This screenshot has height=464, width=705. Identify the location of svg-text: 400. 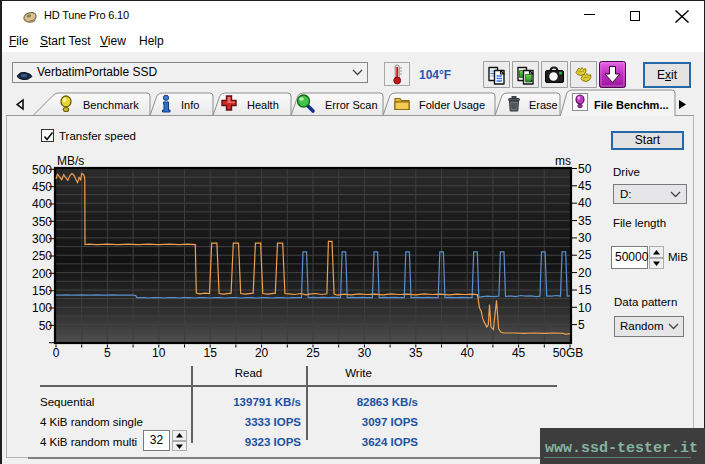
(42, 204).